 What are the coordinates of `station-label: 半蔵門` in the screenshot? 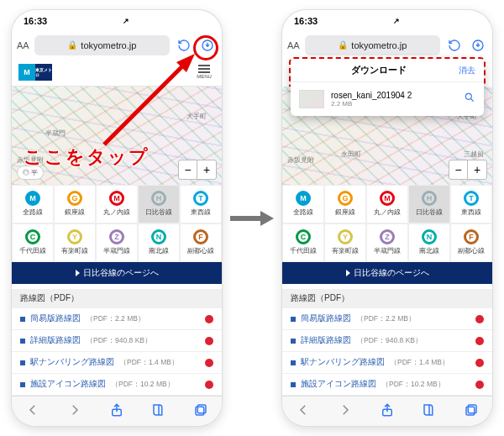 It's located at (55, 133).